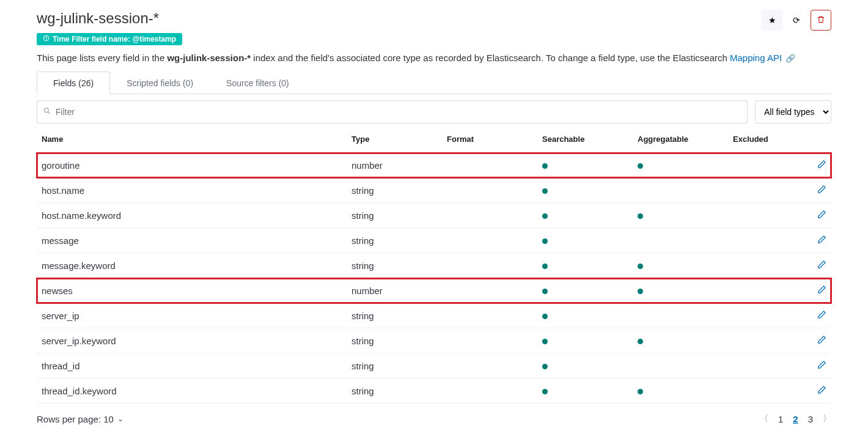 Image resolution: width=868 pixels, height=439 pixels. What do you see at coordinates (192, 265) in the screenshot?
I see `field-name: message.keyword` at bounding box center [192, 265].